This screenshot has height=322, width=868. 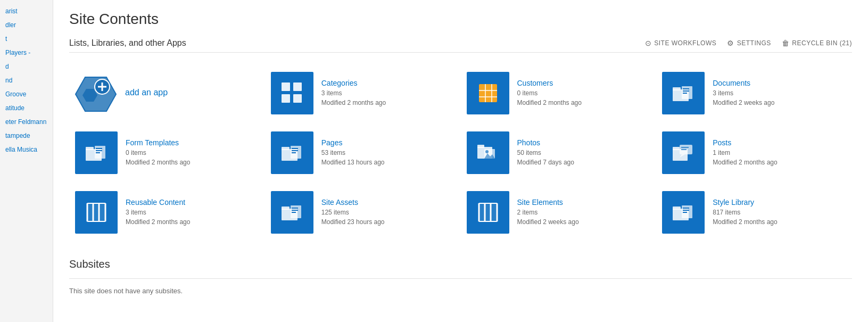 What do you see at coordinates (779, 217) in the screenshot?
I see `style-library-meta: 817 items Modified 2 months ago` at bounding box center [779, 217].